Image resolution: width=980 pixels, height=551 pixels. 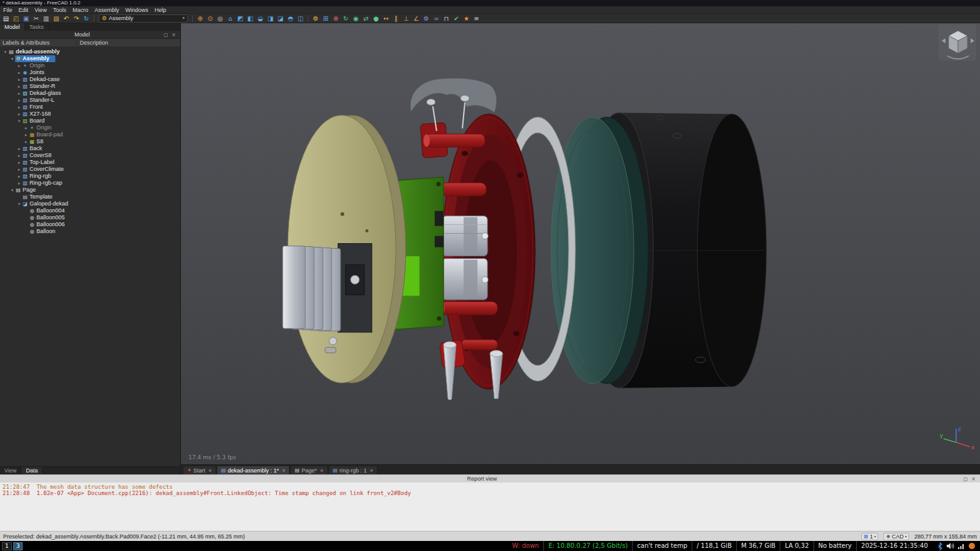 I want to click on tab-page: ▤ Page* ×, so click(x=309, y=470).